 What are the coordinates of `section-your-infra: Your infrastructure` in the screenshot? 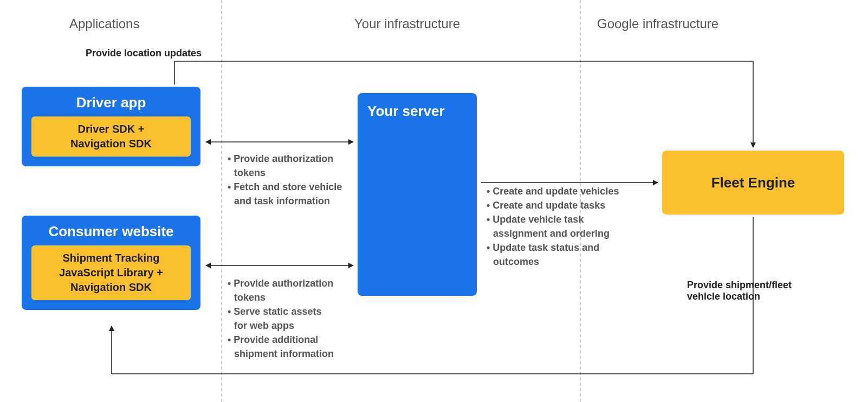 It's located at (407, 24).